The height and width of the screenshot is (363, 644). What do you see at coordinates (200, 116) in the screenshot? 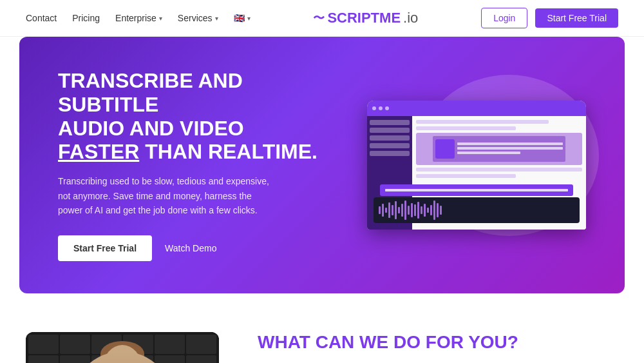
I see `hero-title: TRANSCRIBE AND SUBTITLE AUDIO AND VIDEO …` at bounding box center [200, 116].